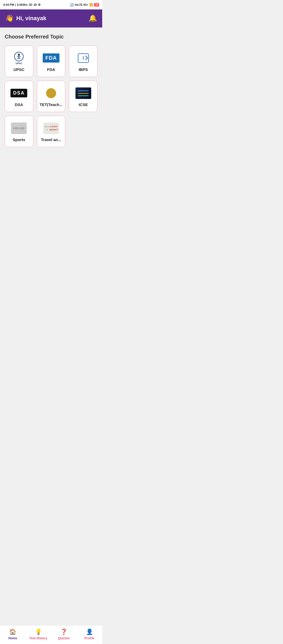 This screenshot has width=283, height=644. Describe the element at coordinates (9, 5) in the screenshot. I see `status-time: 4:44 PM` at that location.